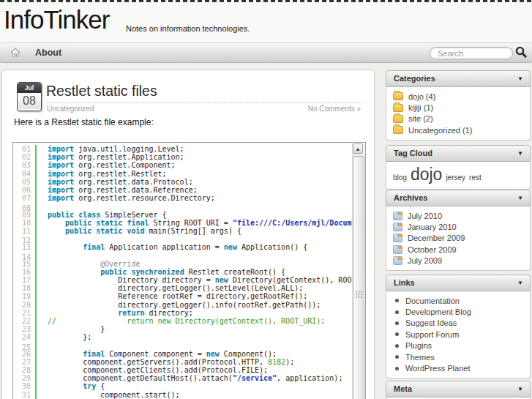 The width and height of the screenshot is (532, 399). Describe the element at coordinates (24, 378) in the screenshot. I see `line-number: 29` at that location.